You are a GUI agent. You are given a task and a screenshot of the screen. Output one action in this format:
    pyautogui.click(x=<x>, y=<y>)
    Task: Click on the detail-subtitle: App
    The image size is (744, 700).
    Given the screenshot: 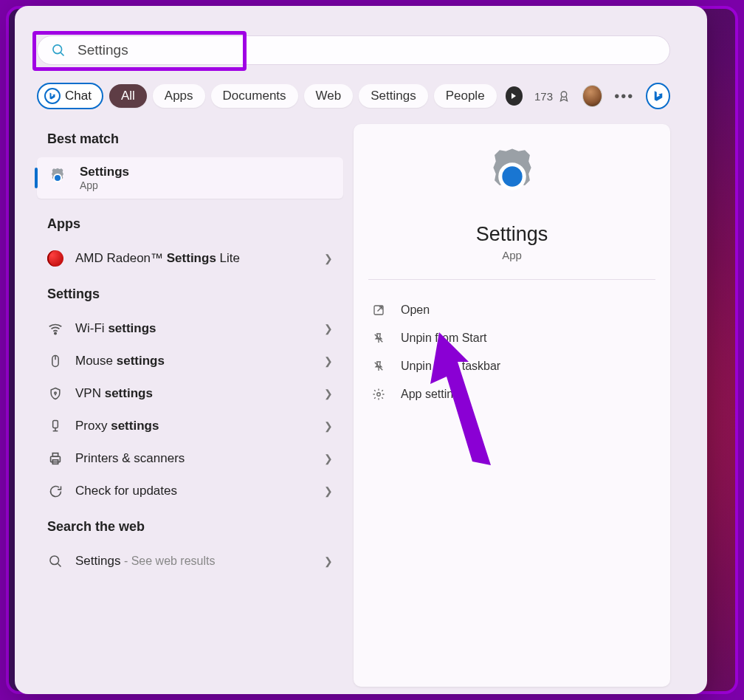 What is the action you would take?
    pyautogui.click(x=512, y=255)
    